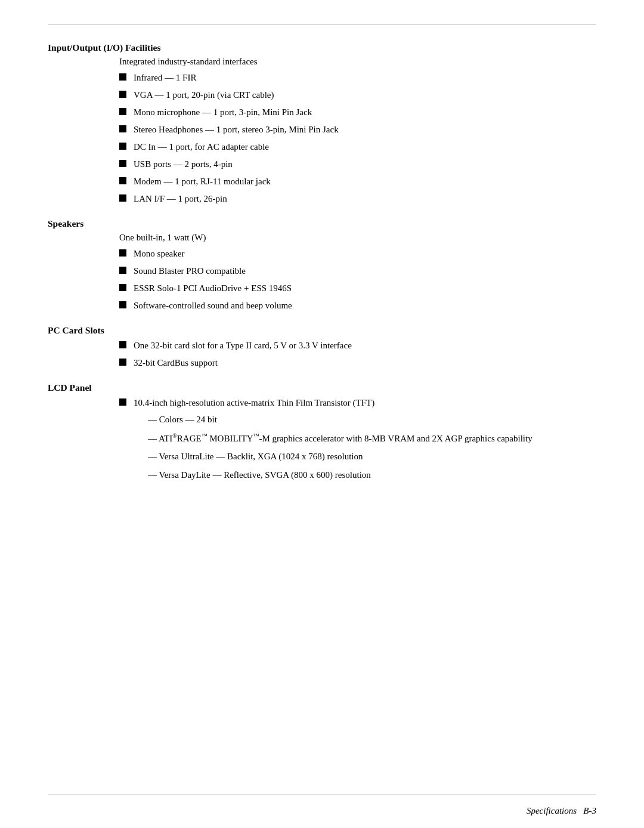  Describe the element at coordinates (322, 48) in the screenshot. I see `io-facilities-heading: Input/Output (I/O) Facilities` at that location.